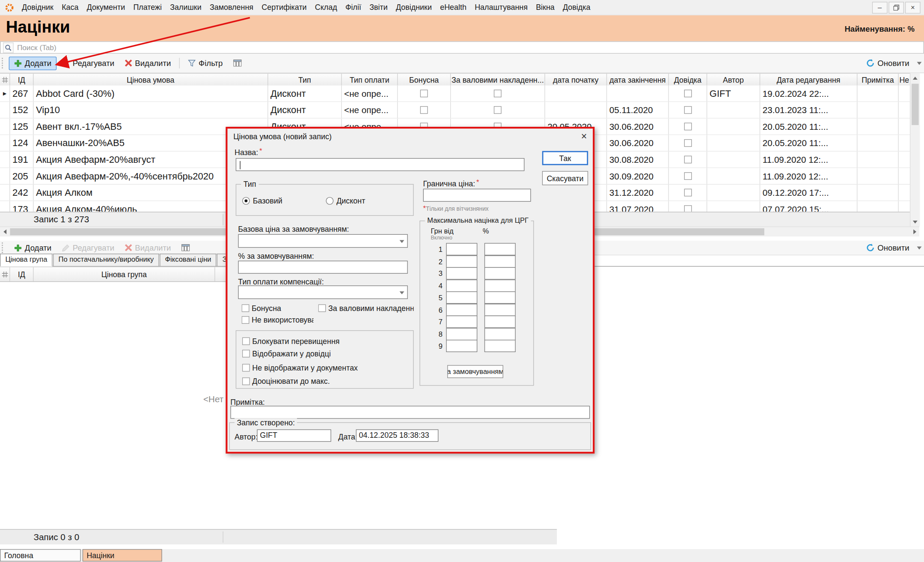 This screenshot has width=924, height=562. Describe the element at coordinates (904, 80) in the screenshot. I see `col-header-last: Не` at that location.